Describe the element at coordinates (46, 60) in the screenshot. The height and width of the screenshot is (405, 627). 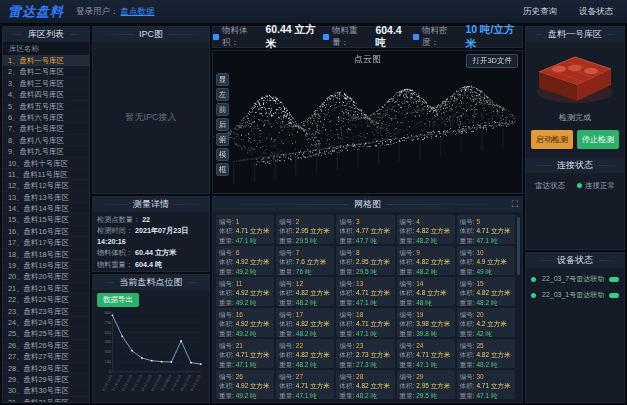
I see `sidebar-item-area: 1、盘料一号库区` at that location.